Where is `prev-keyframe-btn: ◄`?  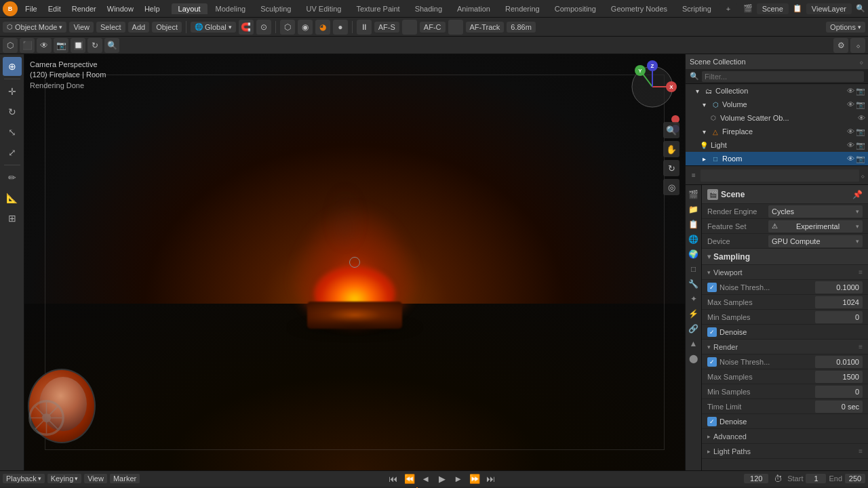
prev-keyframe-btn: ◄ is located at coordinates (426, 479).